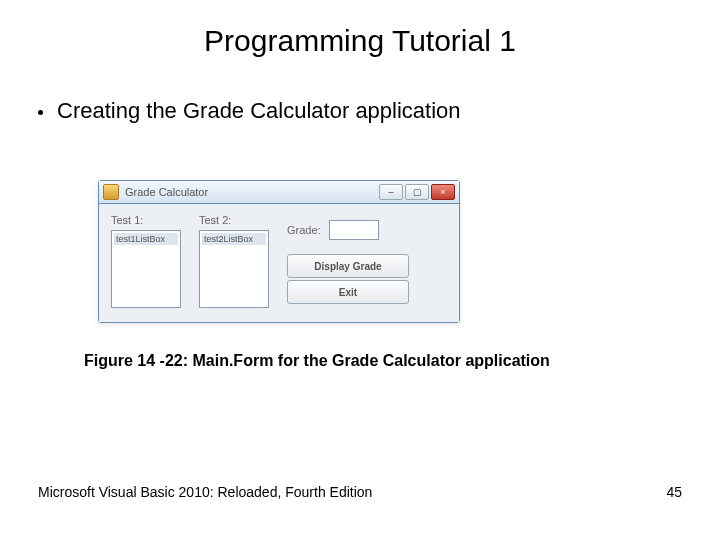 Image resolution: width=720 pixels, height=540 pixels. What do you see at coordinates (205, 492) in the screenshot?
I see `footer-source: Microsoft Visual Basic 2010: Reloaded, F…` at bounding box center [205, 492].